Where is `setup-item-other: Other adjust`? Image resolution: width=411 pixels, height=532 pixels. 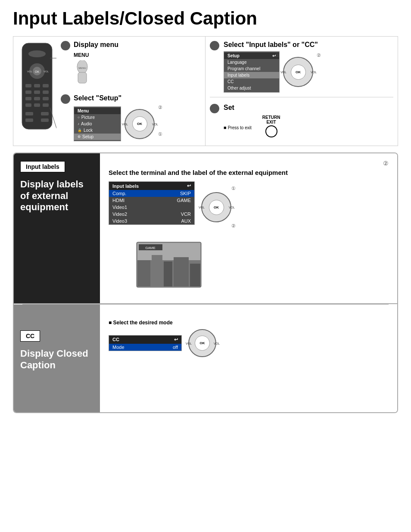 setup-item-other: Other adjust is located at coordinates (252, 88).